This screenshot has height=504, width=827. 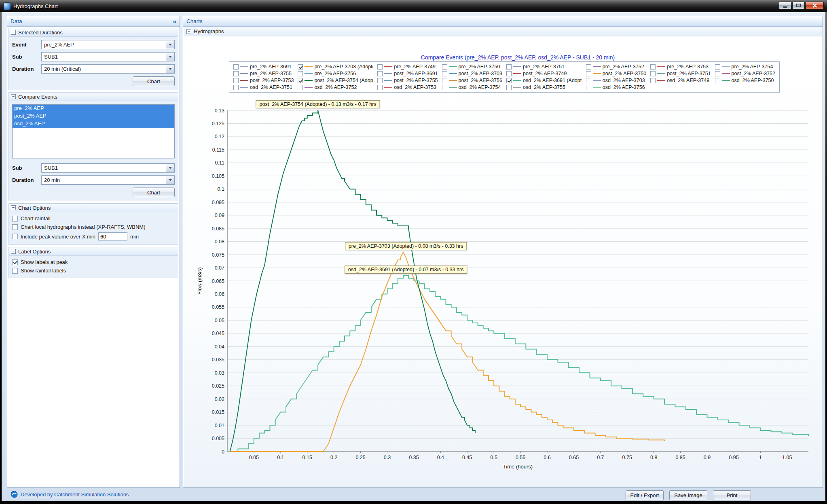 What do you see at coordinates (707, 458) in the screenshot?
I see `svg-text: 0.9` at bounding box center [707, 458].